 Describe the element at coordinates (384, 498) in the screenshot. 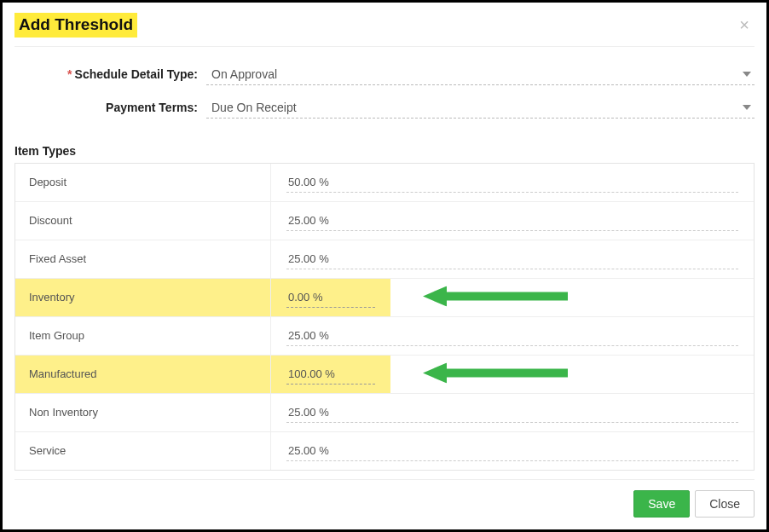

I see `dialog-footer: Save Close` at that location.